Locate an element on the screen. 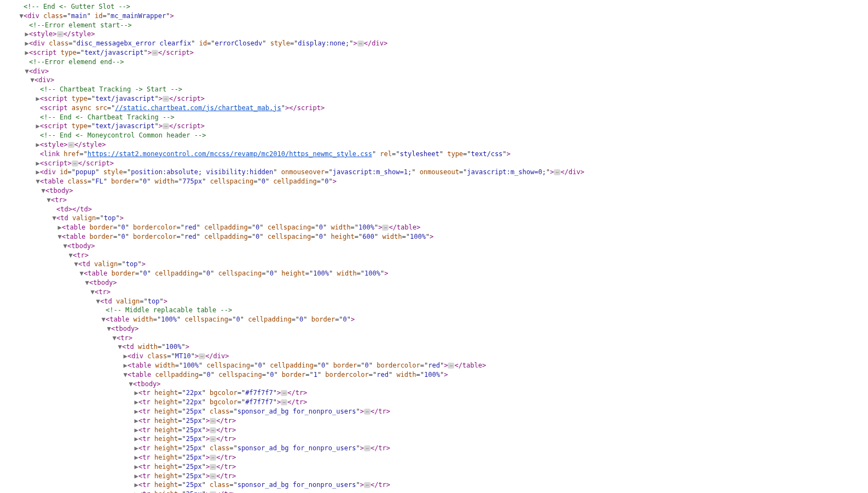 Image resolution: width=868 pixels, height=493 pixels. code-content: <!-- End <- Gutter Slot --> is located at coordinates (77, 7).